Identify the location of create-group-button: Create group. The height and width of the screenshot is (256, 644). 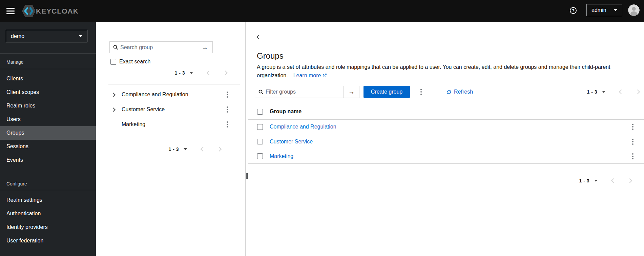
(387, 92).